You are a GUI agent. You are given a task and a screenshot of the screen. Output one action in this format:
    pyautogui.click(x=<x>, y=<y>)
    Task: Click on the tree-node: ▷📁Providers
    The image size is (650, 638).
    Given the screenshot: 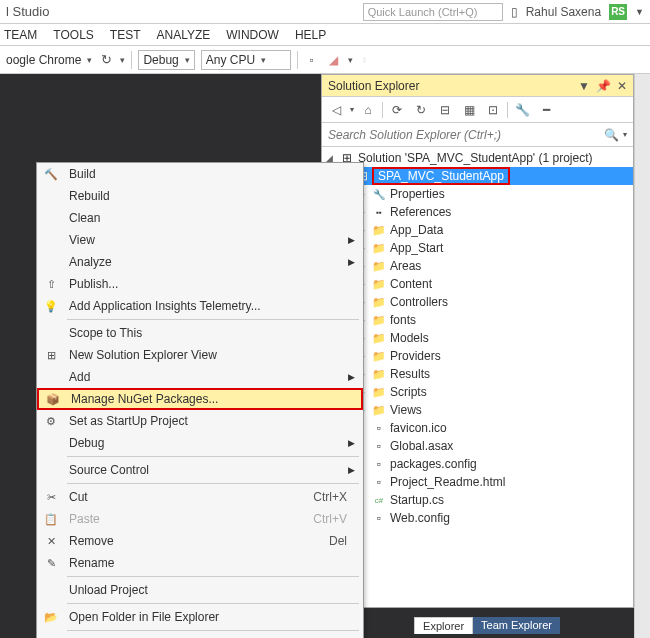 What is the action you would take?
    pyautogui.click(x=478, y=356)
    